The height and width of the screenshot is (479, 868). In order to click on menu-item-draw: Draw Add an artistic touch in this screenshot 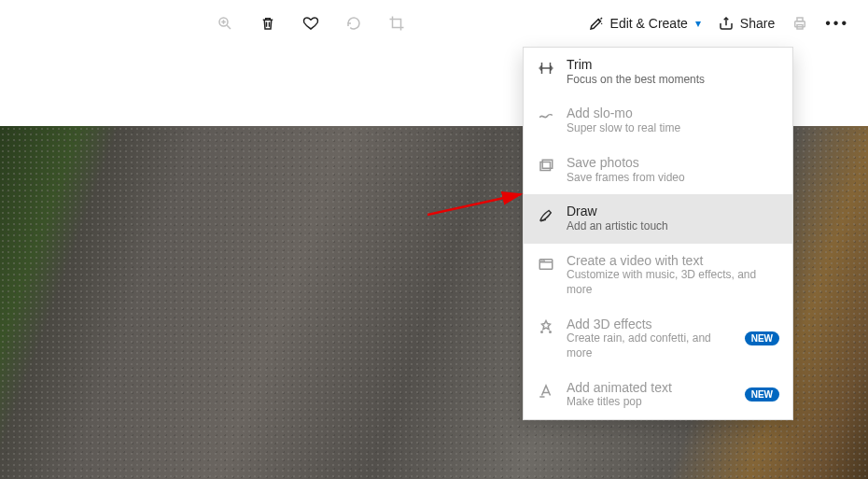, I will do `click(658, 218)`.